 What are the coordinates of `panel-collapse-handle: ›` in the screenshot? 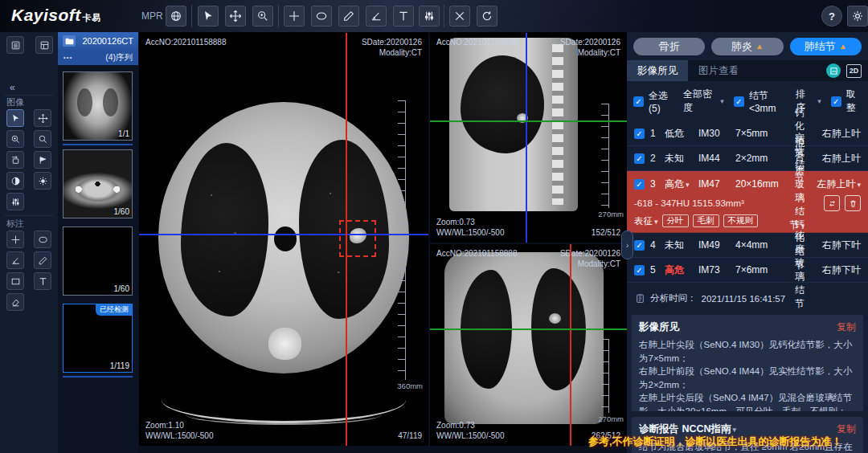 It's located at (627, 245).